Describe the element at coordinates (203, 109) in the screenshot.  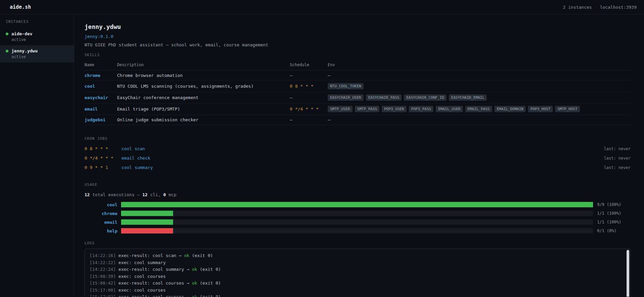
I see `skill-description: Email triage (POP3/SMTP)` at that location.